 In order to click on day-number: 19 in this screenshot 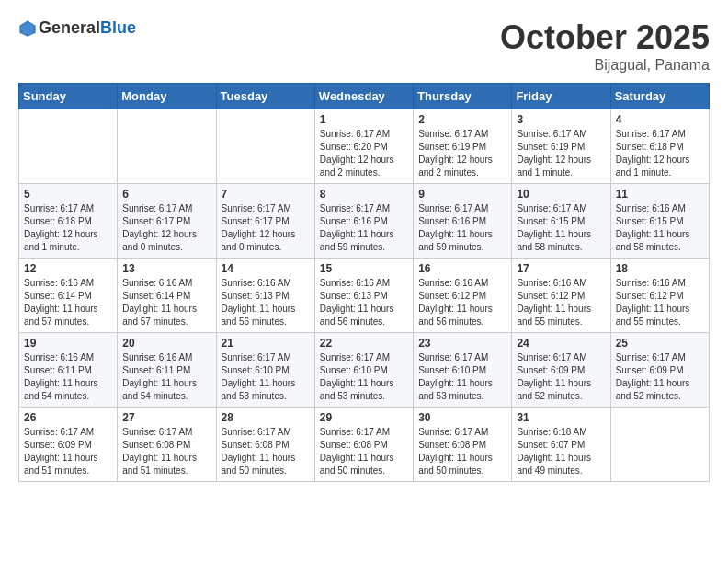, I will do `click(68, 343)`.